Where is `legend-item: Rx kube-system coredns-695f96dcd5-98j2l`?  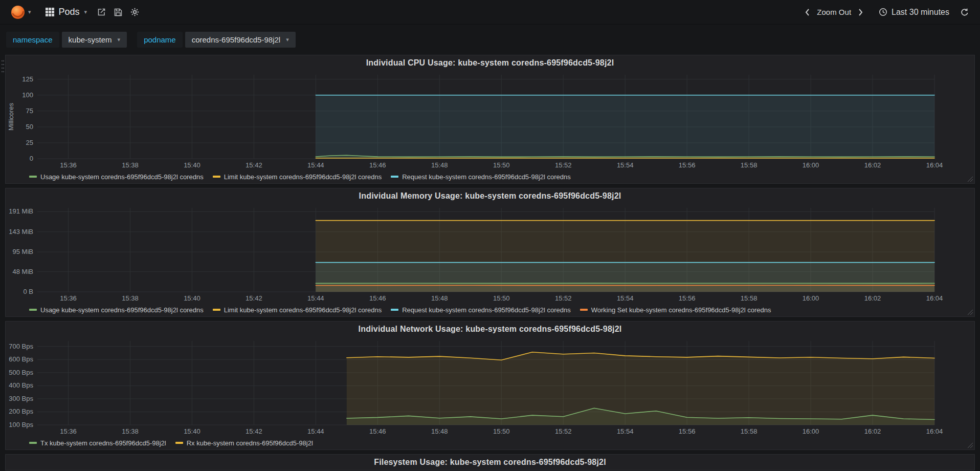
legend-item: Rx kube-system coredns-695f96dcd5-98j2l is located at coordinates (244, 443).